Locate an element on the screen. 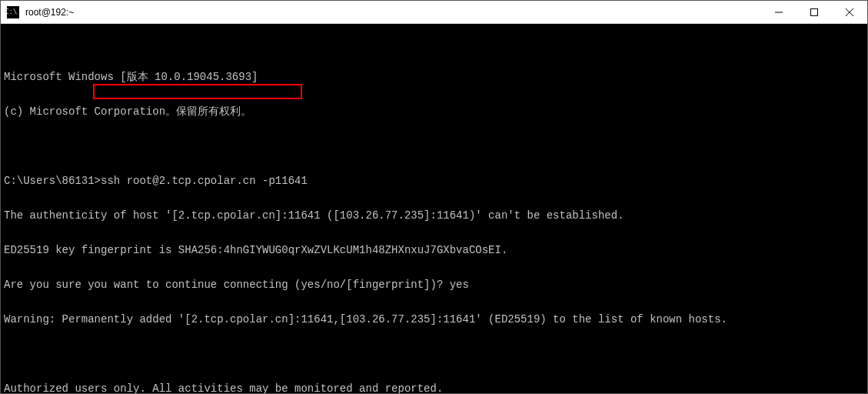 This screenshot has width=868, height=394. close-button is located at coordinates (850, 12).